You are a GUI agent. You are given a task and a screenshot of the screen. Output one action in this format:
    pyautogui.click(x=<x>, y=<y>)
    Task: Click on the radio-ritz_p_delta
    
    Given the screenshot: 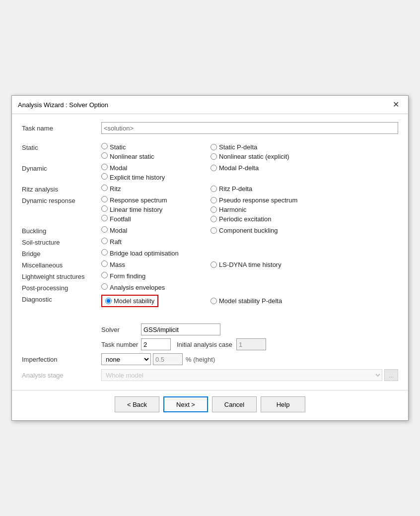 What is the action you would take?
    pyautogui.click(x=213, y=189)
    